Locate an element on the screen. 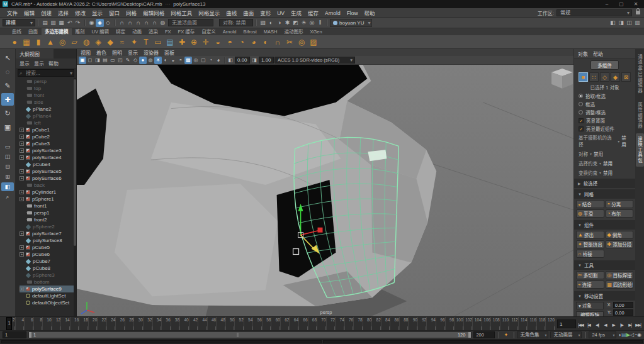 Image resolution: width=644 pixels, height=344 pixels. frame-tick: 98 is located at coordinates (451, 323).